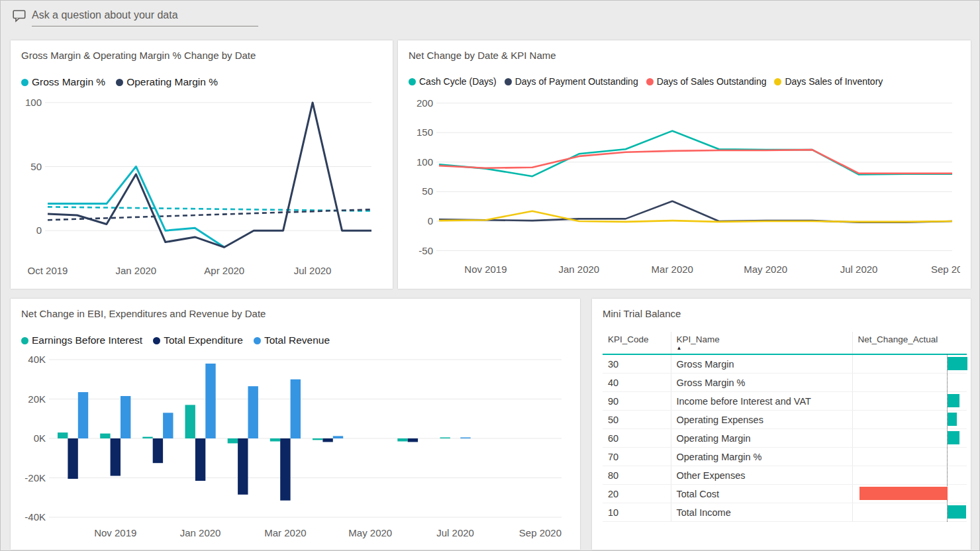 The height and width of the screenshot is (551, 980). Describe the element at coordinates (145, 18) in the screenshot. I see `qna-input: Ask a question about your data` at that location.